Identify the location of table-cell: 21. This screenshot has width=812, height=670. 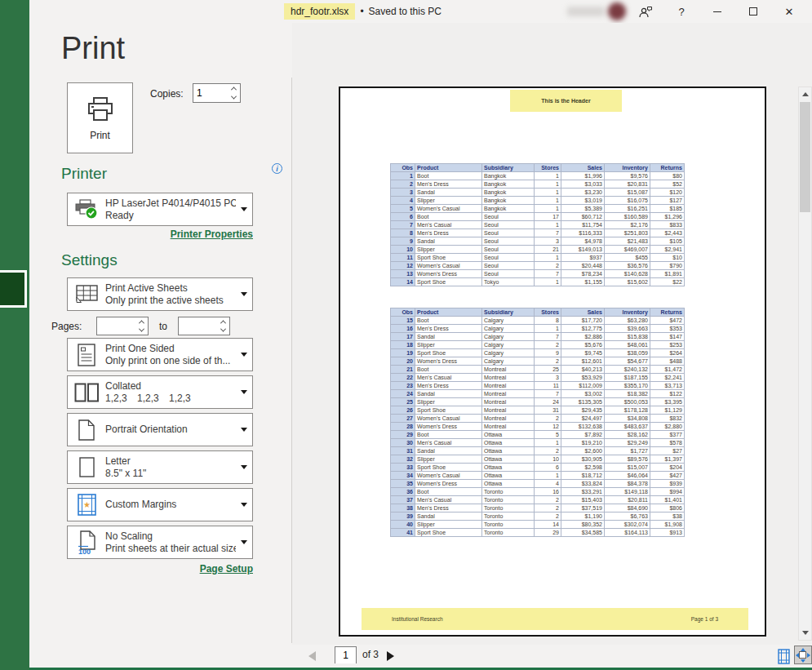
(403, 370).